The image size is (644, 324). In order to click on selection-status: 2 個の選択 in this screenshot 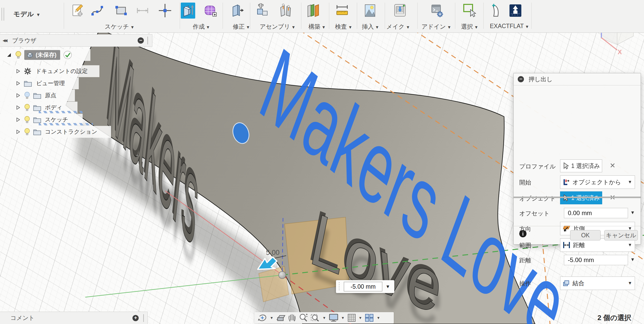, I will do `click(615, 318)`.